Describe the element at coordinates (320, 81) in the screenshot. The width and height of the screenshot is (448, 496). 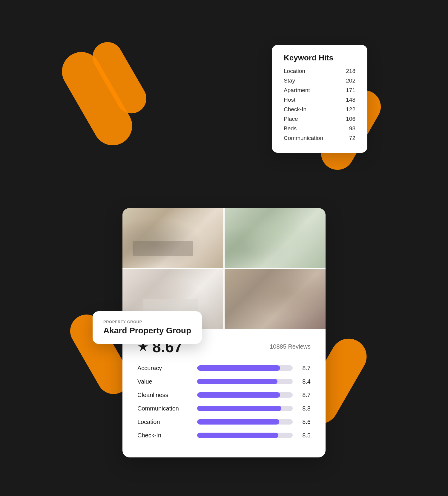
I see `keyword-row: Stay202` at that location.